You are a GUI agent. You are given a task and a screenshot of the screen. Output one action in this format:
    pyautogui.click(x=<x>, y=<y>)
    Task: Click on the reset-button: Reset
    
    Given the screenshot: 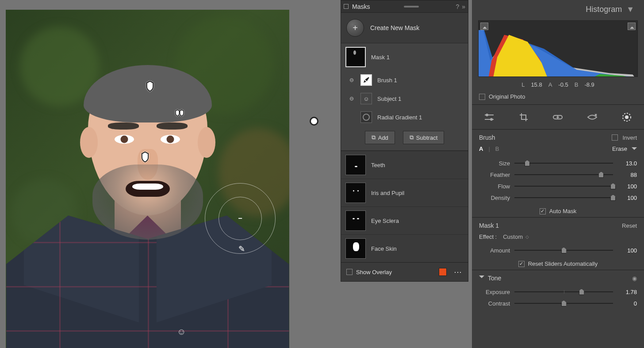 What is the action you would take?
    pyautogui.click(x=629, y=226)
    